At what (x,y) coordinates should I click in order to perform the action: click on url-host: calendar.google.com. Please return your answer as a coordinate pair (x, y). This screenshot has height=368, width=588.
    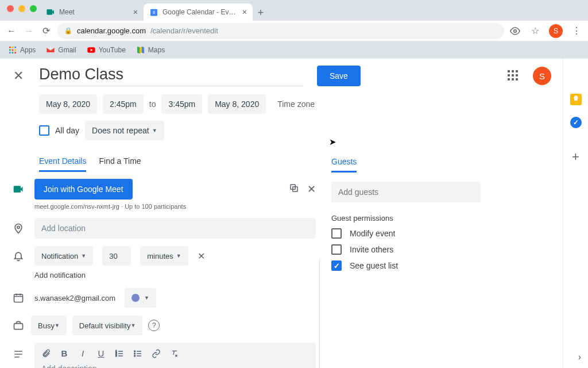
    Looking at the image, I should click on (111, 31).